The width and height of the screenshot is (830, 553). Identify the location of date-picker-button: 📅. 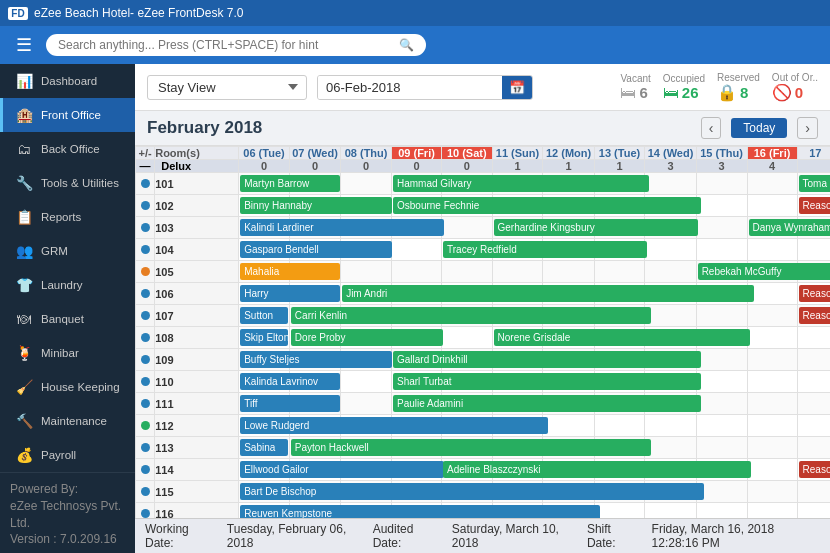
(517, 88).